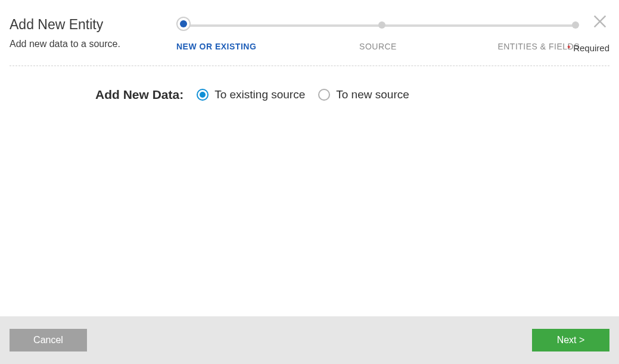 The image size is (619, 364). I want to click on close-icon, so click(600, 21).